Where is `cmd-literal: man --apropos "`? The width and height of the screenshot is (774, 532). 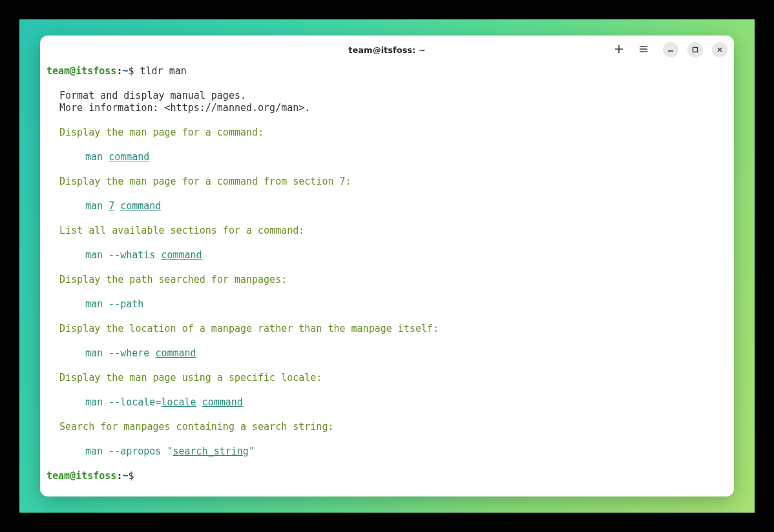
cmd-literal: man --apropos " is located at coordinates (129, 451).